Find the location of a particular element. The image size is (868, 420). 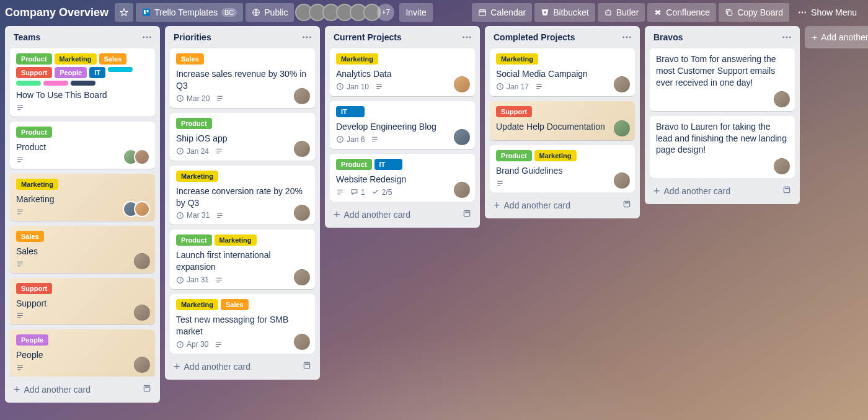

list-title: Teams is located at coordinates (27, 37).